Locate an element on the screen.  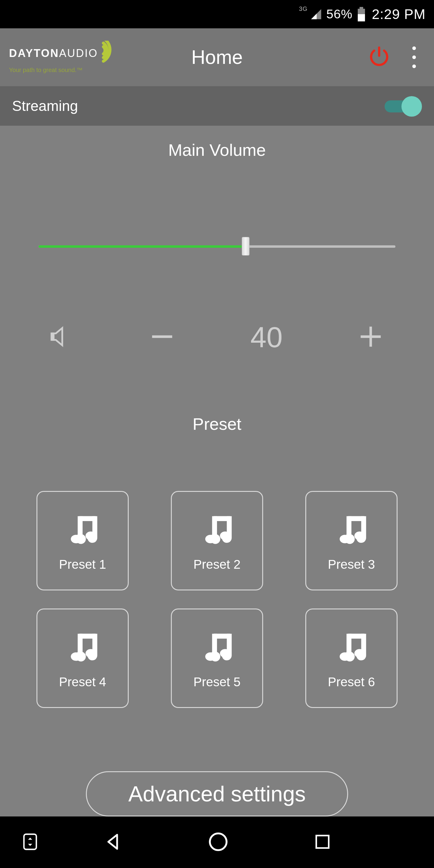
preset-label: Preset 1 is located at coordinates (83, 565).